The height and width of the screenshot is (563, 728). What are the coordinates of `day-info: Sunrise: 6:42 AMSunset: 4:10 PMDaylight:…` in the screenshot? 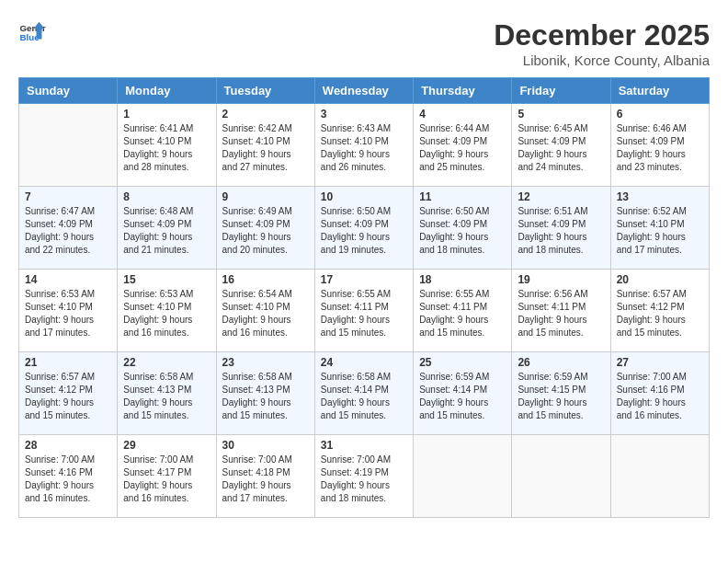 It's located at (266, 148).